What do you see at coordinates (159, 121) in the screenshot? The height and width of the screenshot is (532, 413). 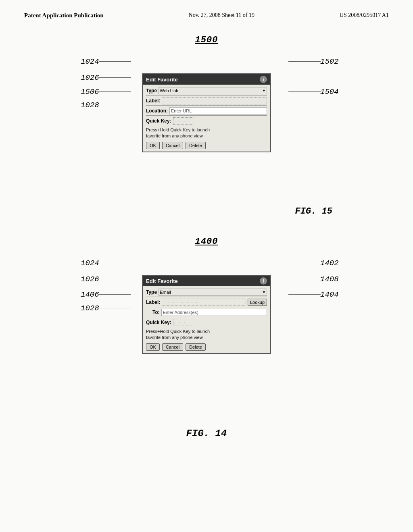 I see `fig15-quickkey-label: Quick Key:` at bounding box center [159, 121].